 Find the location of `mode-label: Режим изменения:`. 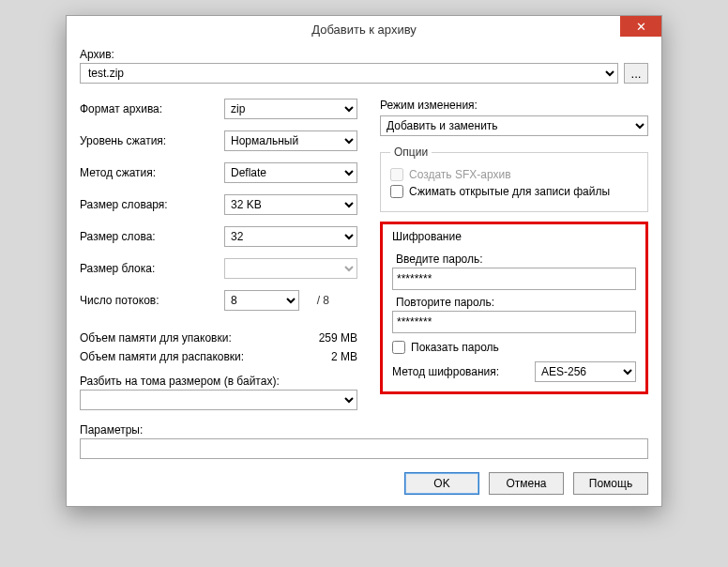

mode-label: Режим изменения: is located at coordinates (514, 105).